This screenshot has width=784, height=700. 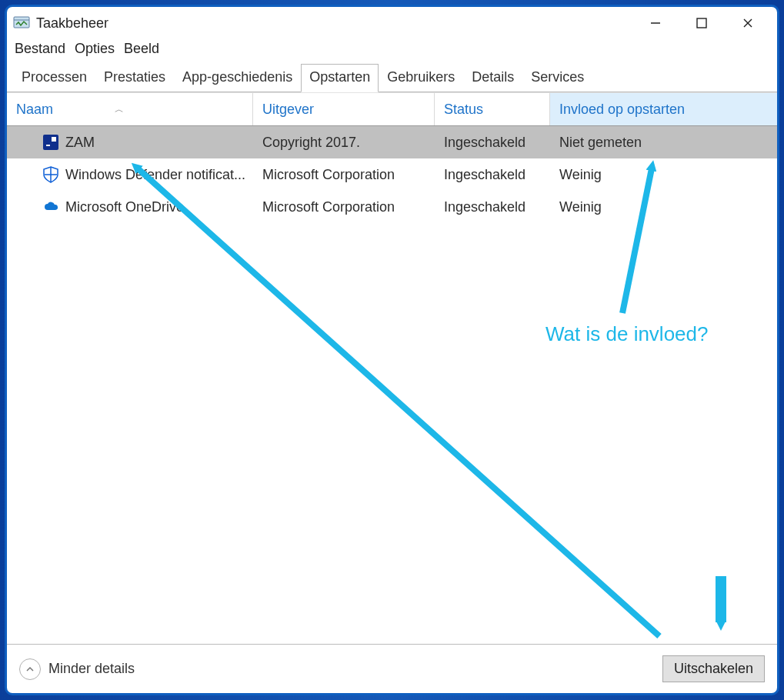 I want to click on column-publisher: Uitgever, so click(x=344, y=109).